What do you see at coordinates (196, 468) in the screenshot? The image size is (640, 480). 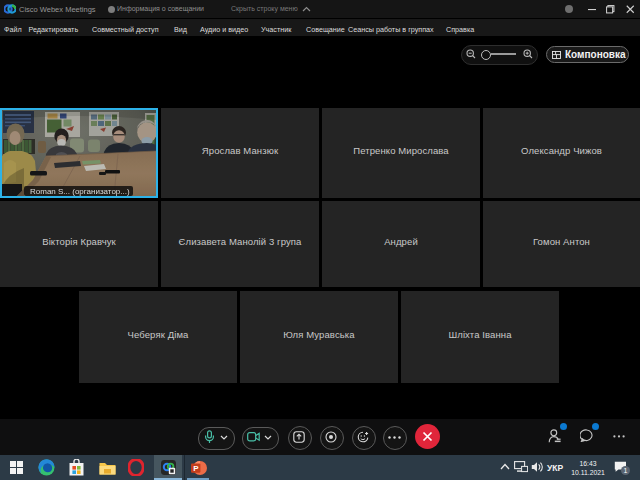 I see `svg-text: P` at bounding box center [196, 468].